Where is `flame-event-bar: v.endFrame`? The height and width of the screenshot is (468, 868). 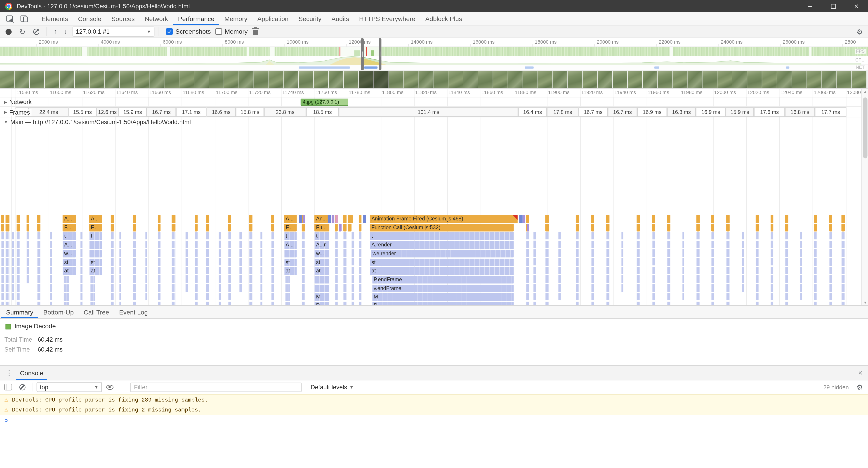
flame-event-bar: v.endFrame is located at coordinates (443, 288).